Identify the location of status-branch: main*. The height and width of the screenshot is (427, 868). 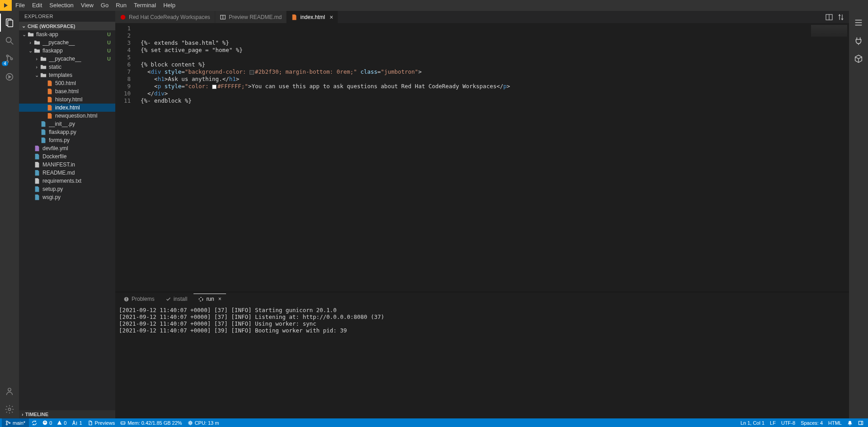
(15, 422).